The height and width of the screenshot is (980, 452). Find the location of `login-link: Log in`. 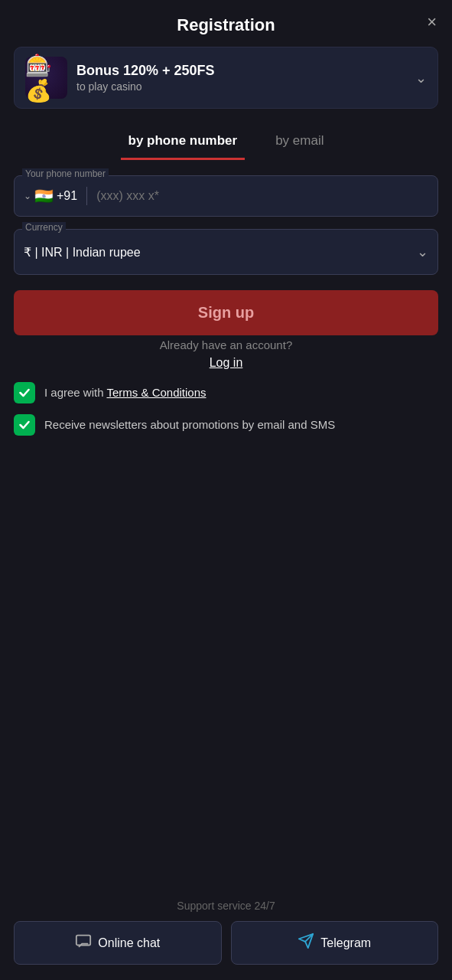

login-link: Log in is located at coordinates (226, 363).